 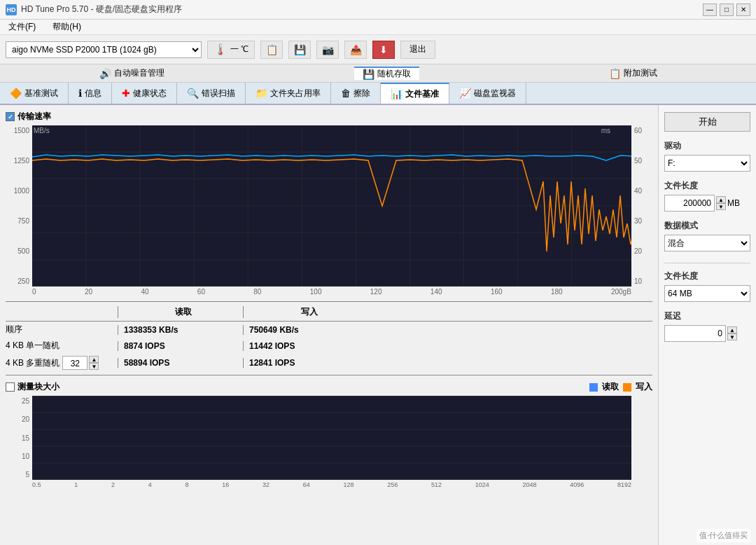 I want to click on bx-3: 4, so click(x=150, y=485).